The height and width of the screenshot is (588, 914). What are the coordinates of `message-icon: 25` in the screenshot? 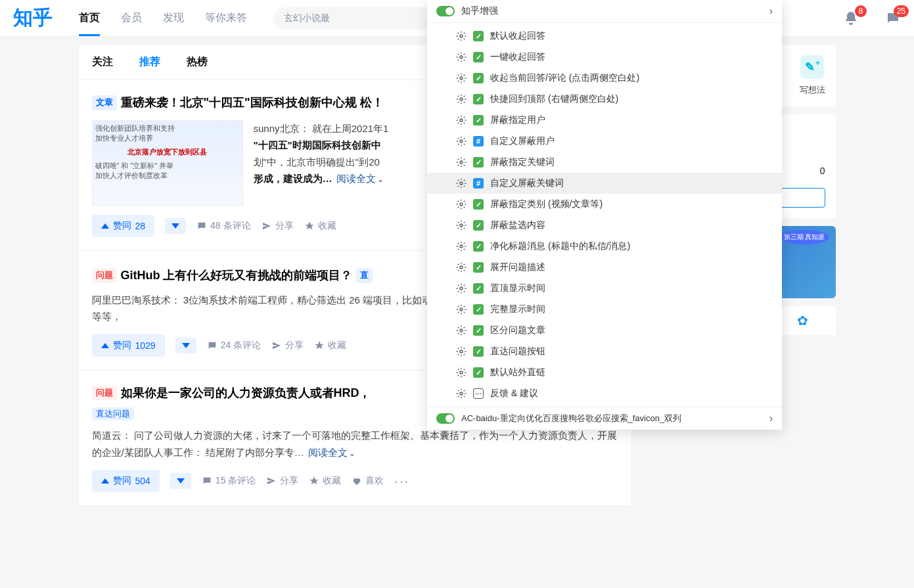 It's located at (893, 18).